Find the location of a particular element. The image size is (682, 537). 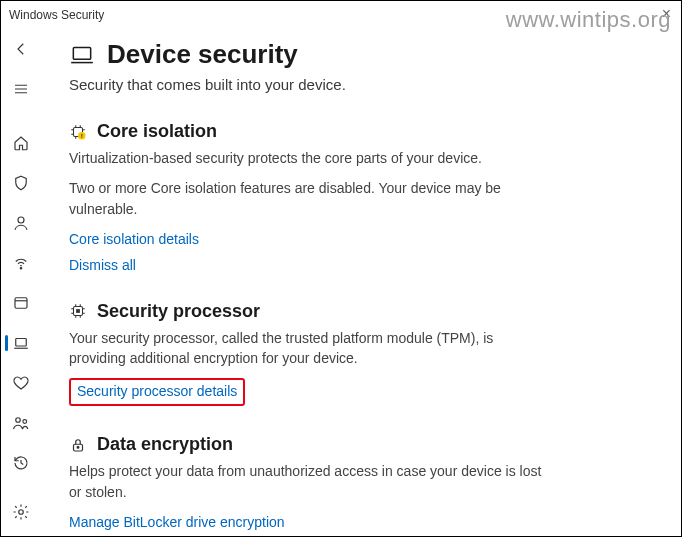

people-icon is located at coordinates (21, 423).